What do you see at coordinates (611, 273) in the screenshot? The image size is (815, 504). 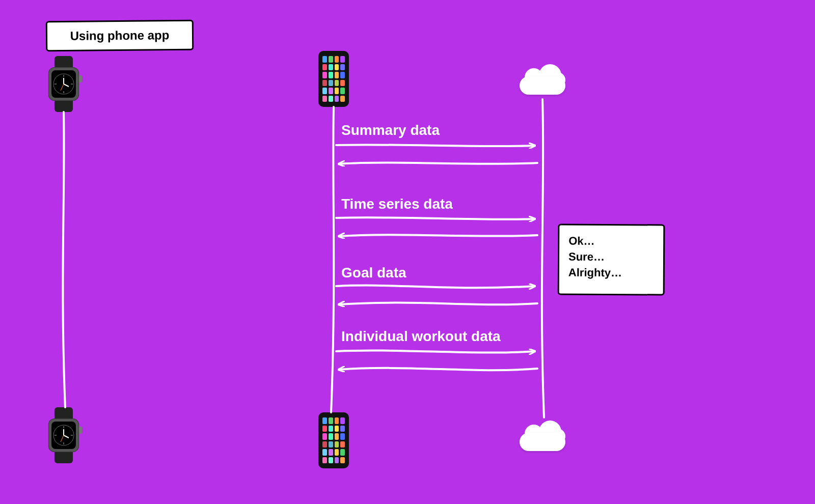 I see `response-line-3: Alrighty…` at bounding box center [611, 273].